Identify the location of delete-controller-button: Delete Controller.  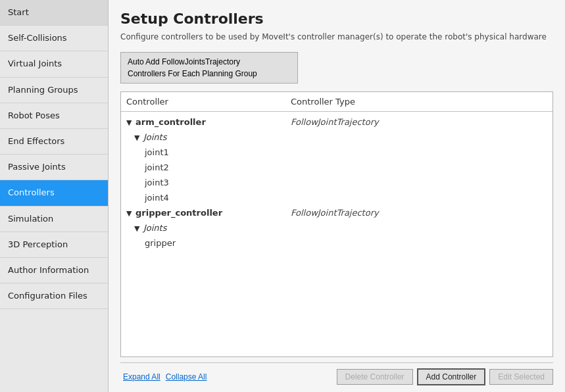
(375, 377).